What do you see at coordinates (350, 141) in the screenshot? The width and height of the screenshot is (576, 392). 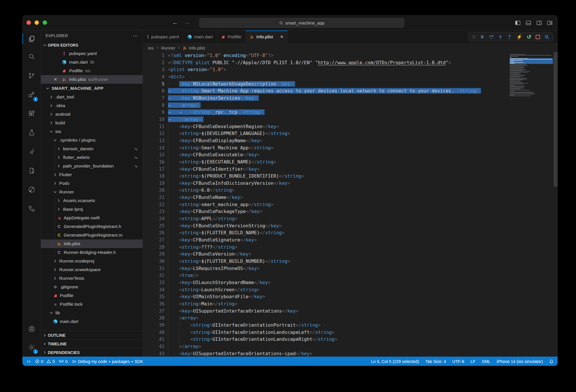 I see `code-line-13: 13 <key>CFBundleDisplayName</key>` at bounding box center [350, 141].